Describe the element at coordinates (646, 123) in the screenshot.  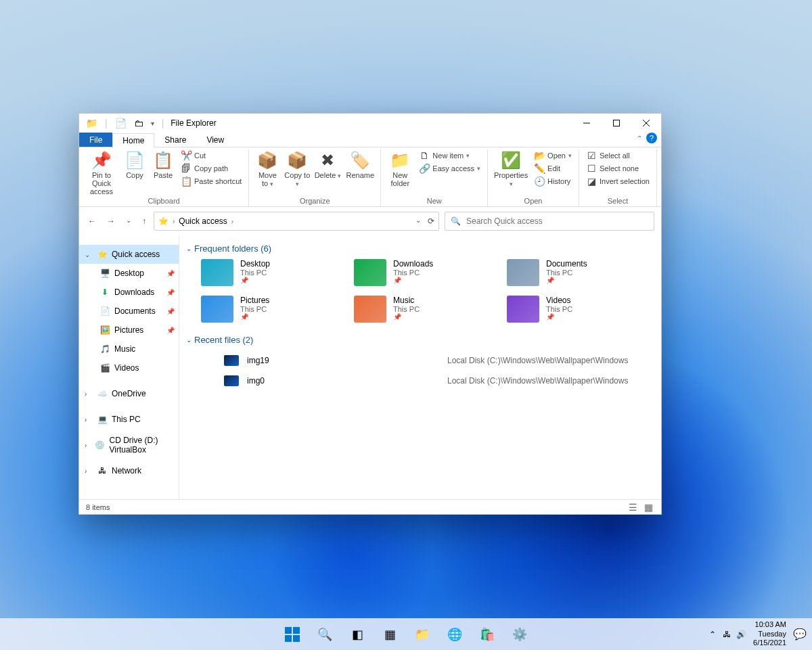
I see `close-button` at that location.